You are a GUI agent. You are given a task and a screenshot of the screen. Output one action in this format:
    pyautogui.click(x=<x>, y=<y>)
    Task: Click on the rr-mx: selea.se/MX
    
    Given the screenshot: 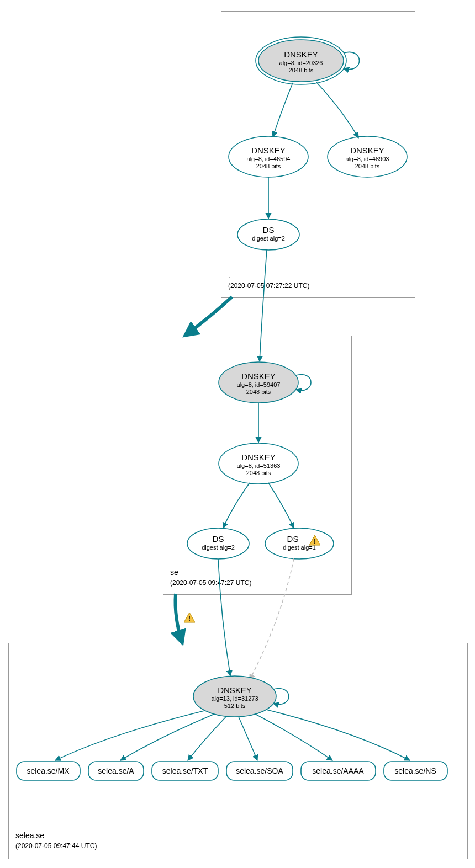 What is the action you would take?
    pyautogui.click(x=49, y=771)
    